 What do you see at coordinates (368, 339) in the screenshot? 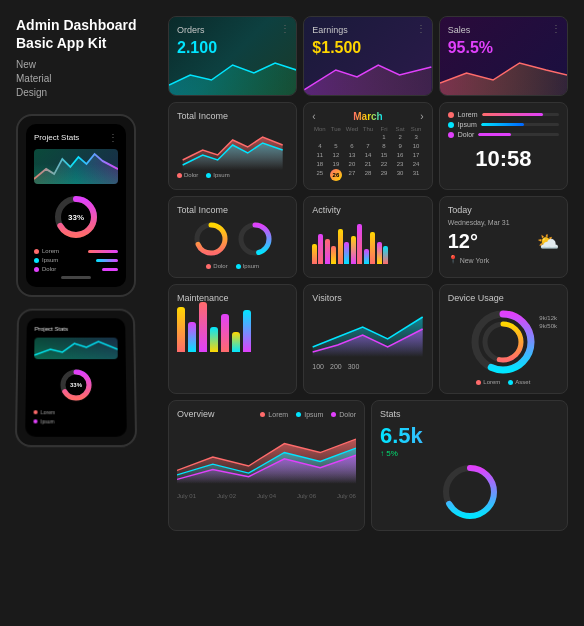
I see `visitors-card: Visitors` at bounding box center [368, 339].